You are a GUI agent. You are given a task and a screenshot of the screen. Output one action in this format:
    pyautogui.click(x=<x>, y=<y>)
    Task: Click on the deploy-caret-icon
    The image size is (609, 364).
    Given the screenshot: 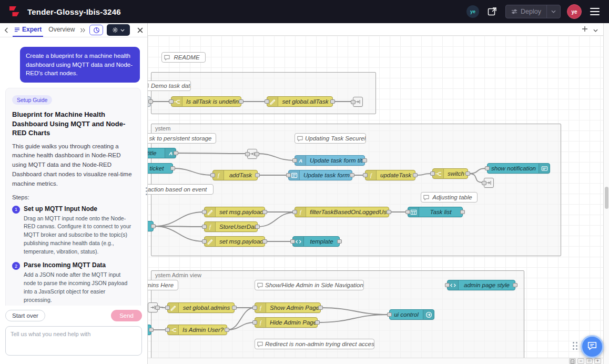 What is the action you would take?
    pyautogui.click(x=553, y=12)
    